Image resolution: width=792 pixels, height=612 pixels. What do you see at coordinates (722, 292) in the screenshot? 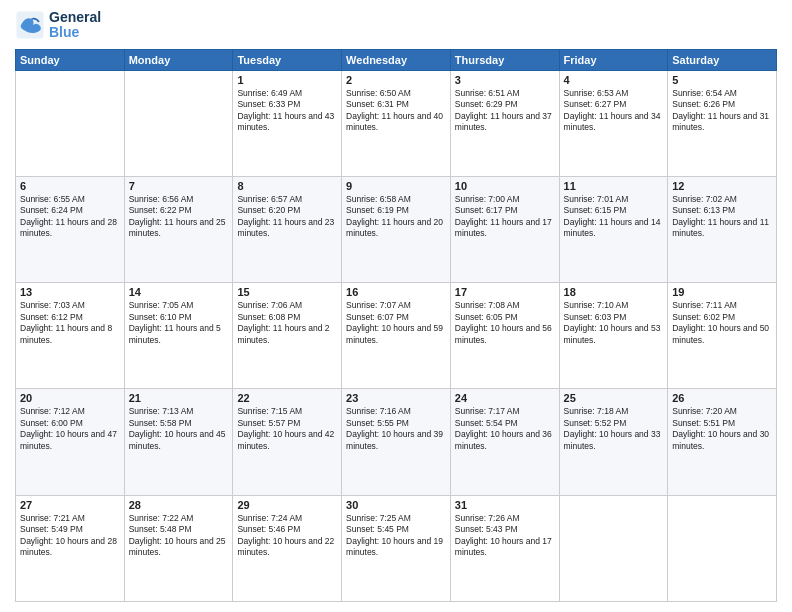
I see `day-number: 19` at bounding box center [722, 292].